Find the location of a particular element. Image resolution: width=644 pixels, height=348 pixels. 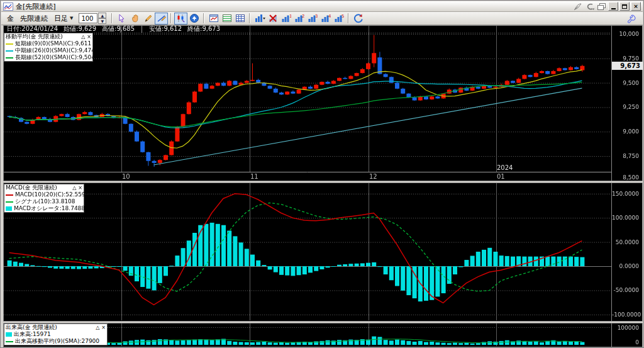

sma-long-label: 長期線(52)(0)(SMA)(C):9,504 is located at coordinates (55, 58).